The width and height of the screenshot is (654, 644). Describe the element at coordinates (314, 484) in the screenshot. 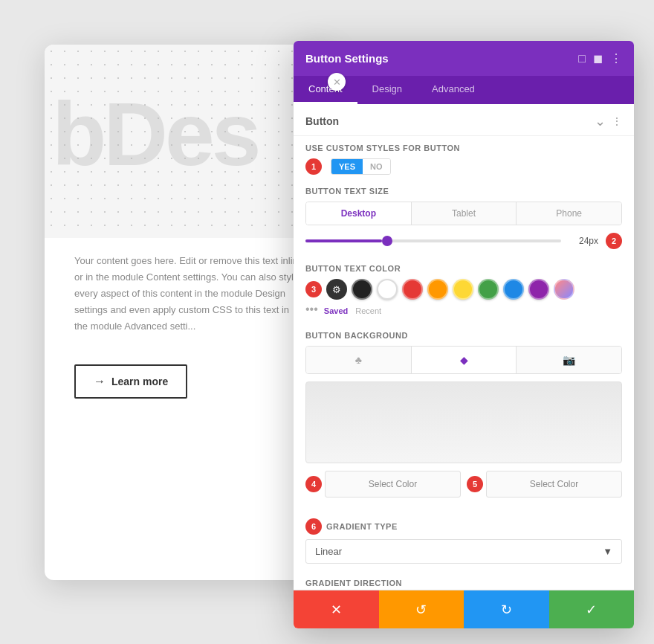

I see `badge-4: 4` at that location.